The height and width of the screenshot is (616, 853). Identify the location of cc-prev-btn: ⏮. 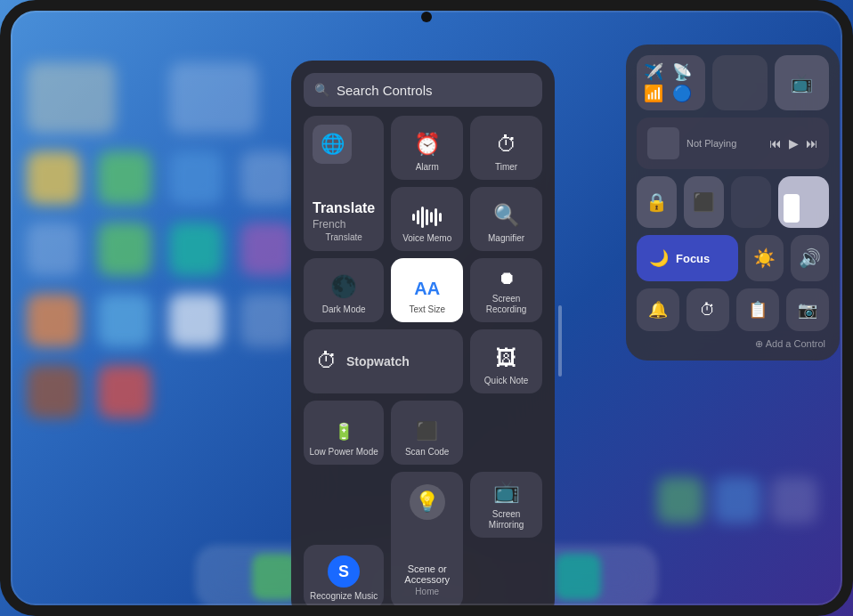
(776, 143).